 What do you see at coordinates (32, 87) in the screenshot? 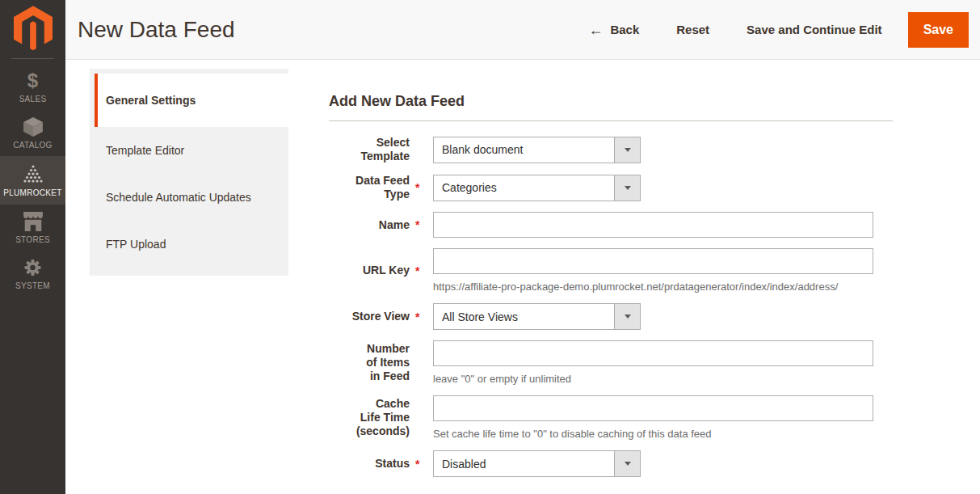
I see `sidebar-item-sales: $ SALES` at bounding box center [32, 87].